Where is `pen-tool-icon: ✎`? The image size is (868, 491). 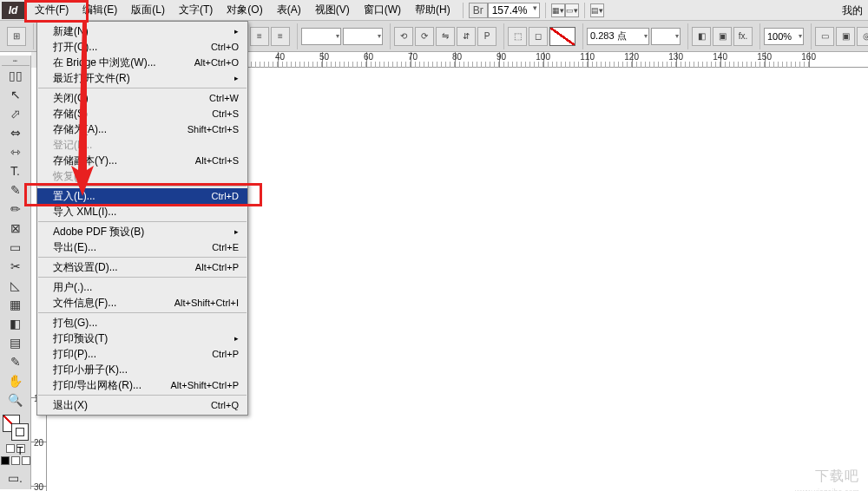
pen-tool-icon: ✎ is located at coordinates (16, 190).